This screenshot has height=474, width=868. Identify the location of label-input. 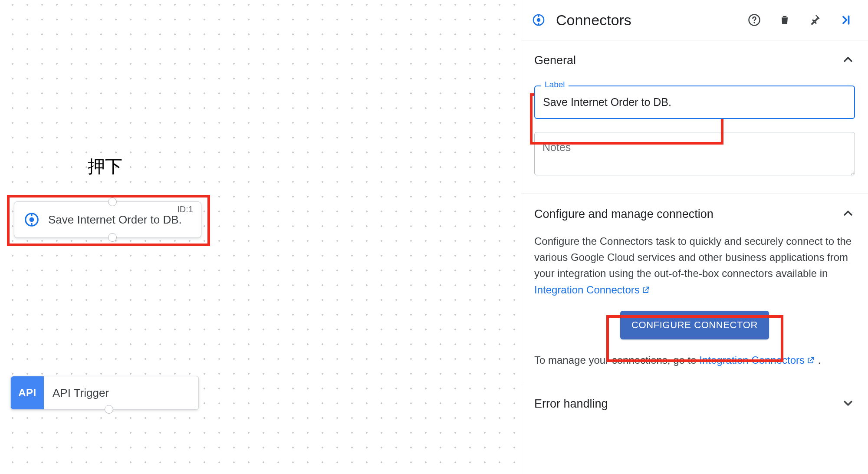
(694, 102).